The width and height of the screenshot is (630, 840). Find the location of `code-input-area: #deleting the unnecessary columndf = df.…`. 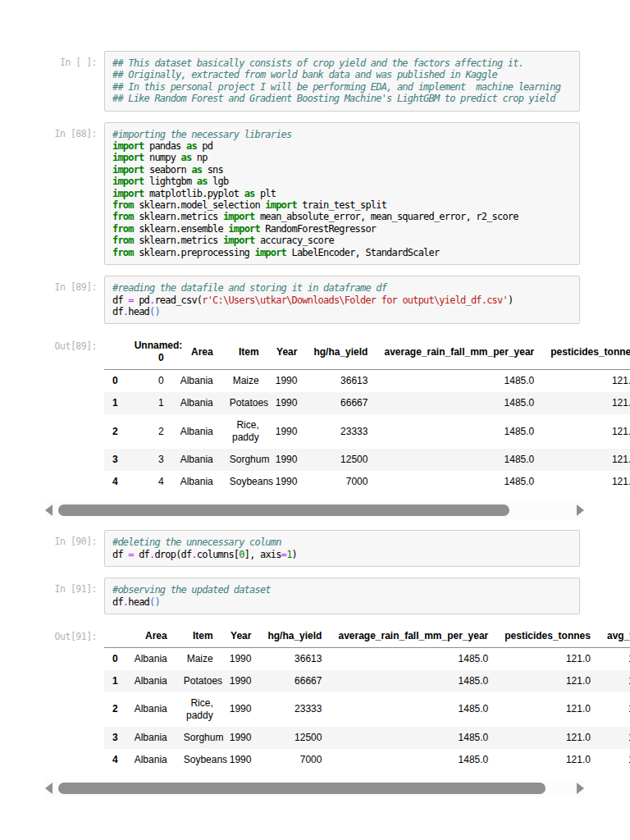

code-input-area: #deleting the unnecessary columndf = df.… is located at coordinates (342, 548).